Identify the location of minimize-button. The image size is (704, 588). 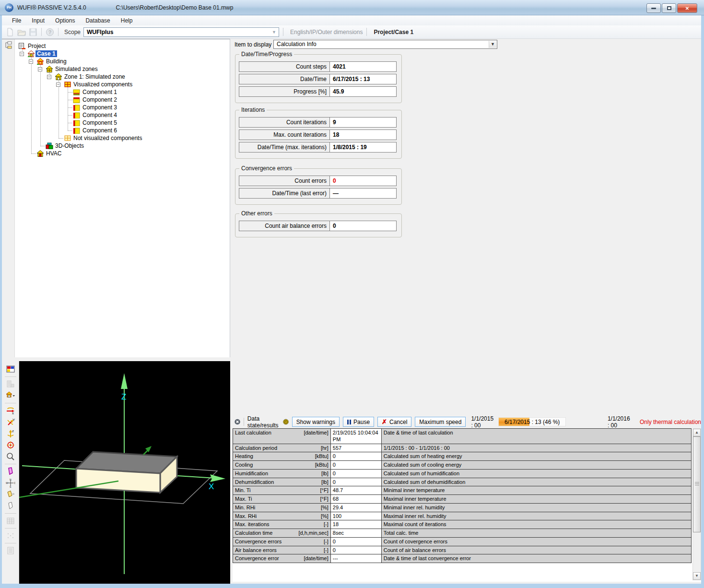
(654, 8).